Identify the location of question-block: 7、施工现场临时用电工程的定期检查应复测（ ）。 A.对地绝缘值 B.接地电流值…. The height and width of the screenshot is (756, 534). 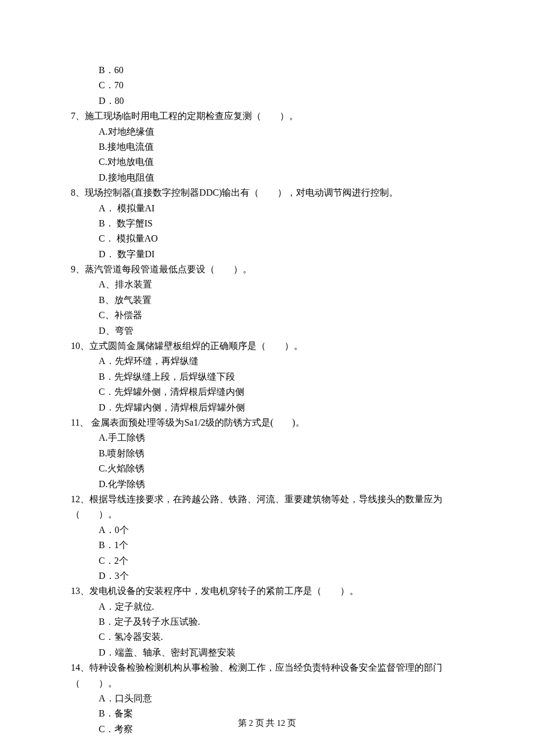
(268, 147).